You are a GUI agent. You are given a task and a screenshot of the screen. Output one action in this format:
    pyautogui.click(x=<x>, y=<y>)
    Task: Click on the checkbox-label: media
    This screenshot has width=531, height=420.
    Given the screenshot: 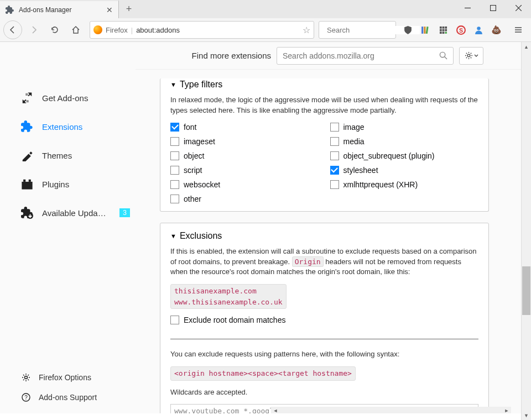 What is the action you would take?
    pyautogui.click(x=354, y=141)
    